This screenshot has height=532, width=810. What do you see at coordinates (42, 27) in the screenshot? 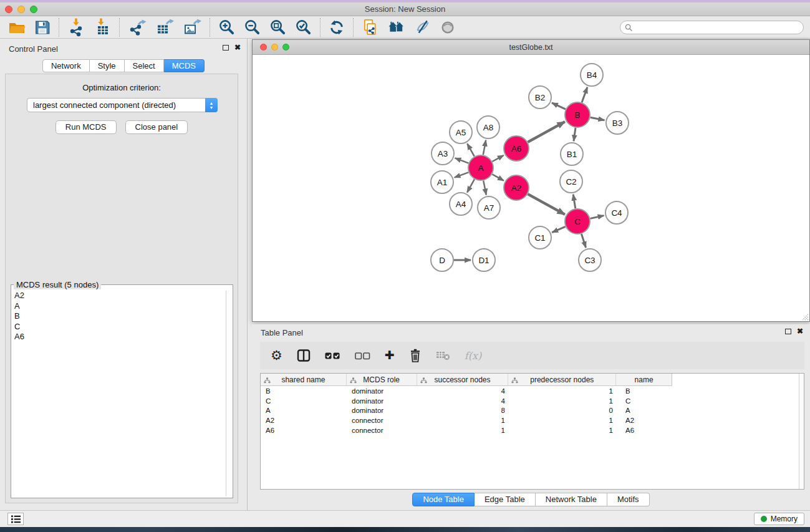
I see `save-session-button` at bounding box center [42, 27].